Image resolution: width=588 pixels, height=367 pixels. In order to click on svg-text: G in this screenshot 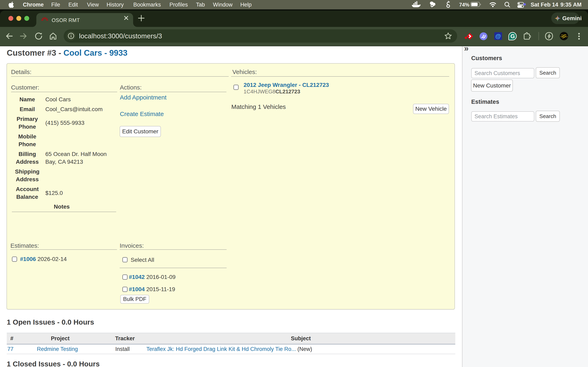, I will do `click(513, 36)`.